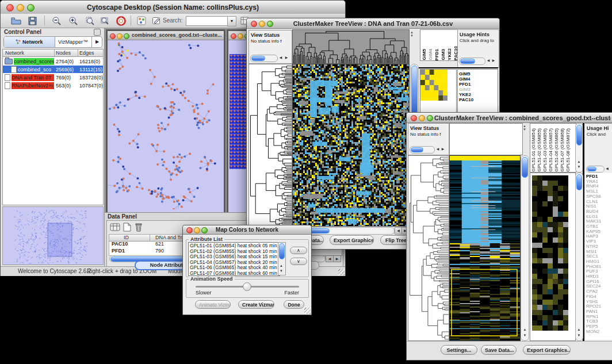 This screenshot has width=612, height=364. I want to click on heatmap-canvas, so click(351, 145).